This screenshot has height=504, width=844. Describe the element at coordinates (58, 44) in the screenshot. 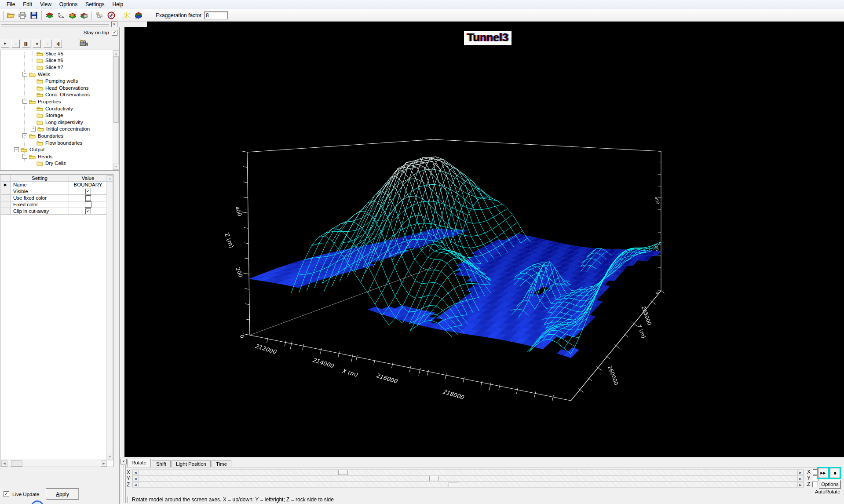

I see `step-back-button: ◄▌` at that location.